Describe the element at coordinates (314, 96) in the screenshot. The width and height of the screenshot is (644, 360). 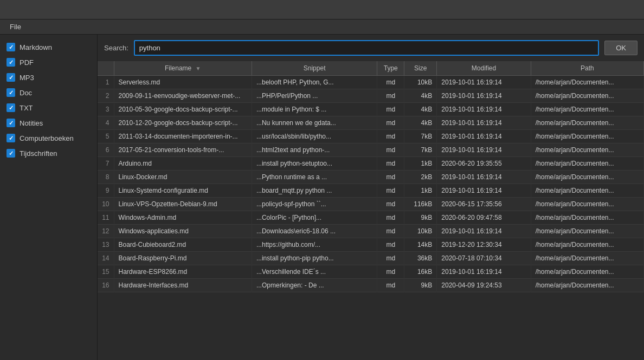
I see `cell-snippet: ...PHP/Perl/Python ...` at that location.